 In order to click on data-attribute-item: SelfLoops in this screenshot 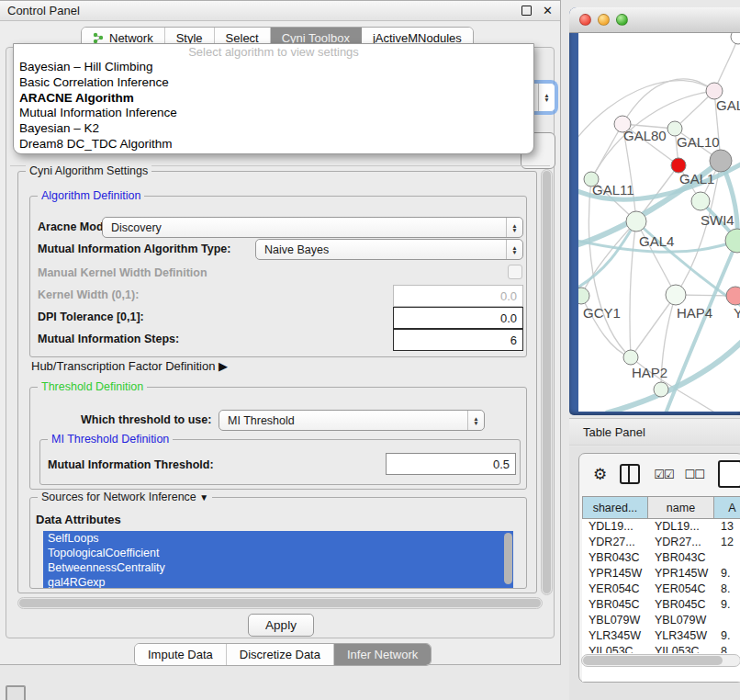, I will do `click(278, 538)`.